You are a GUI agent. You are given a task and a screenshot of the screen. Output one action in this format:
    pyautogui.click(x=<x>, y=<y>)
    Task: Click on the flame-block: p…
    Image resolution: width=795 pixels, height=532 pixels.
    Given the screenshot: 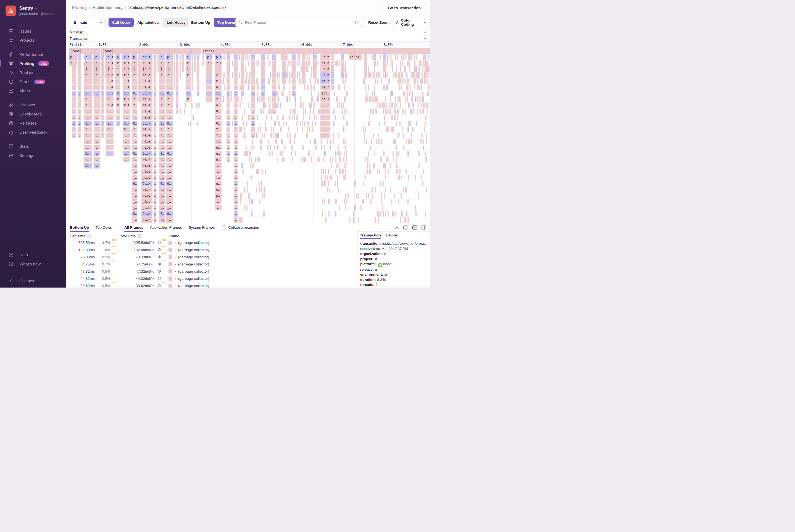 What is the action you would take?
    pyautogui.click(x=170, y=57)
    